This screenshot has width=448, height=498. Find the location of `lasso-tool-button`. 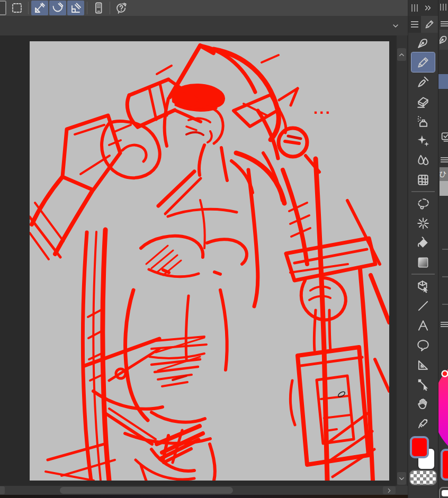

lasso-tool-button is located at coordinates (423, 203).